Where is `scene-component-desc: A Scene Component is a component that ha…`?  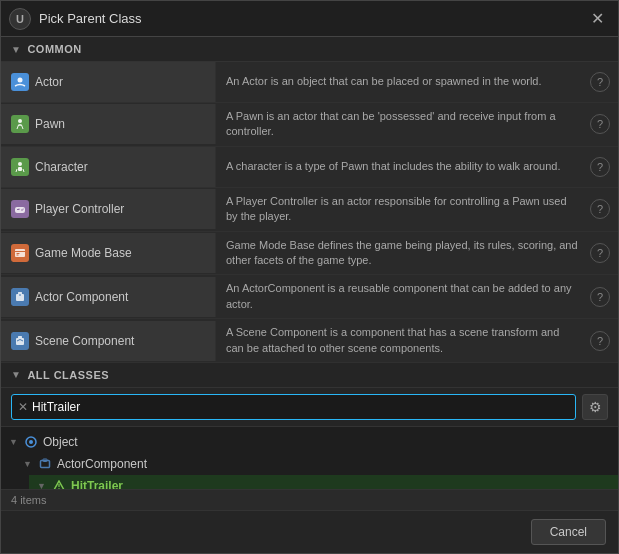
scene-component-desc: A Scene Component is a component that ha… is located at coordinates (403, 340).